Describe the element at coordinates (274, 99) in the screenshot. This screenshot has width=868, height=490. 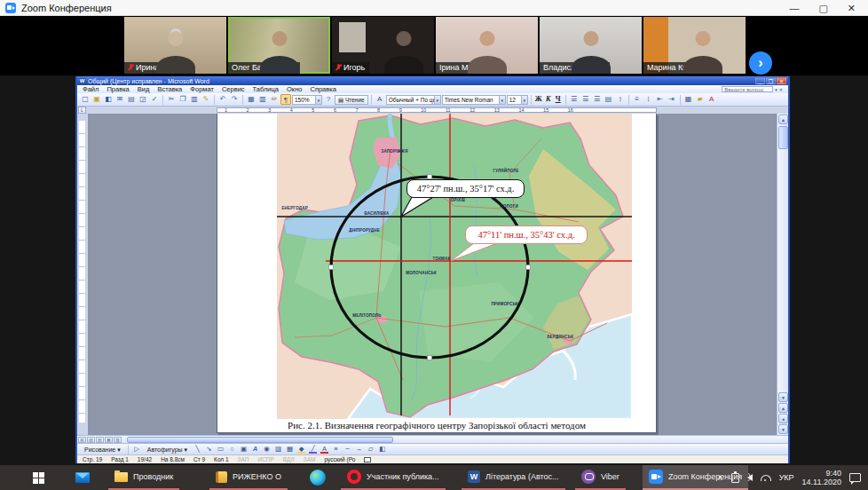
I see `drawing-toolbar-toggle-icon: ✏` at that location.